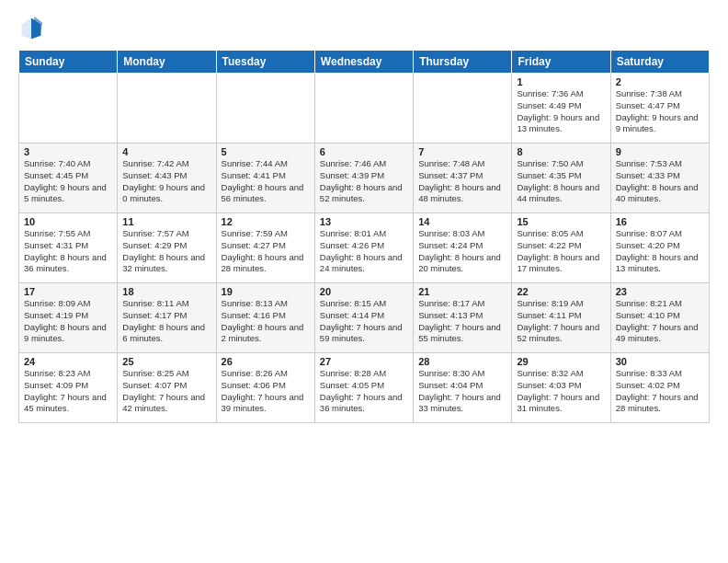  Describe the element at coordinates (266, 392) in the screenshot. I see `day-info: Sunrise: 8:26 AM Sunset: 4:06 PM Dayligh…` at that location.